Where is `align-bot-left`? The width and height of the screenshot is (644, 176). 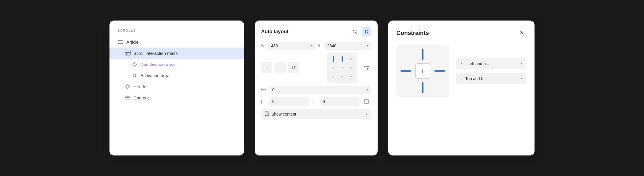
align-bot-left is located at coordinates (333, 77).